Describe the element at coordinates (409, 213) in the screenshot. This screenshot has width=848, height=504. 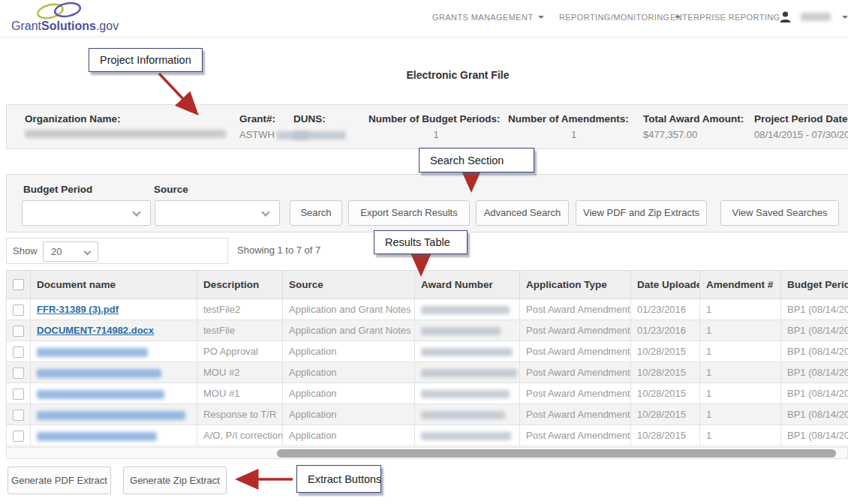
I see `export-search-results-button: Export Search Results` at that location.